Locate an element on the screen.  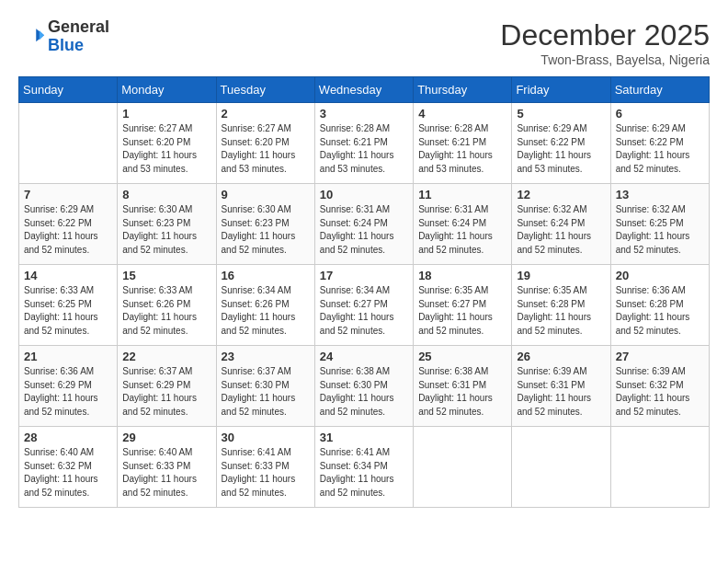
day-info: Sunrise: 6:31 AM Sunset: 6:24 PM Dayligh… is located at coordinates (364, 230).